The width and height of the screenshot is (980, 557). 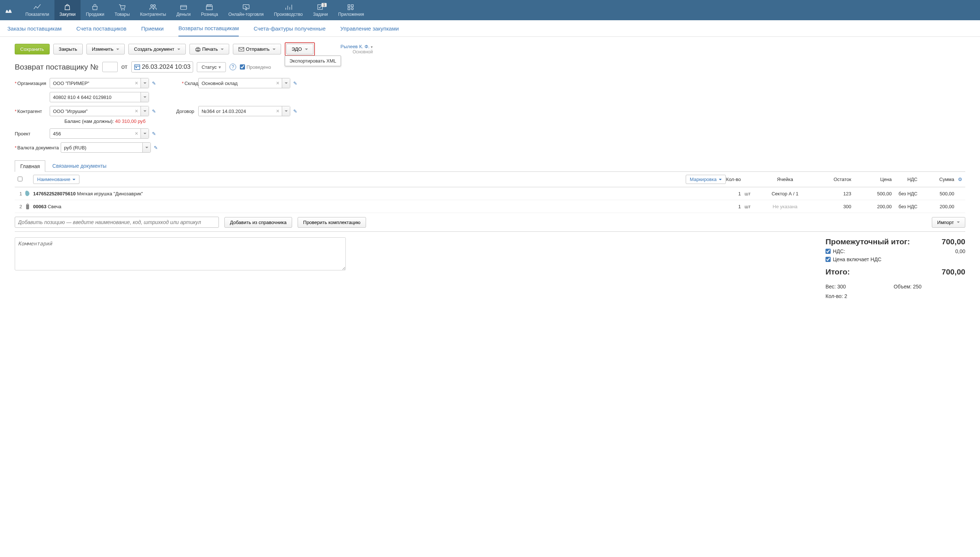 I want to click on print-button: Печать, so click(x=210, y=49).